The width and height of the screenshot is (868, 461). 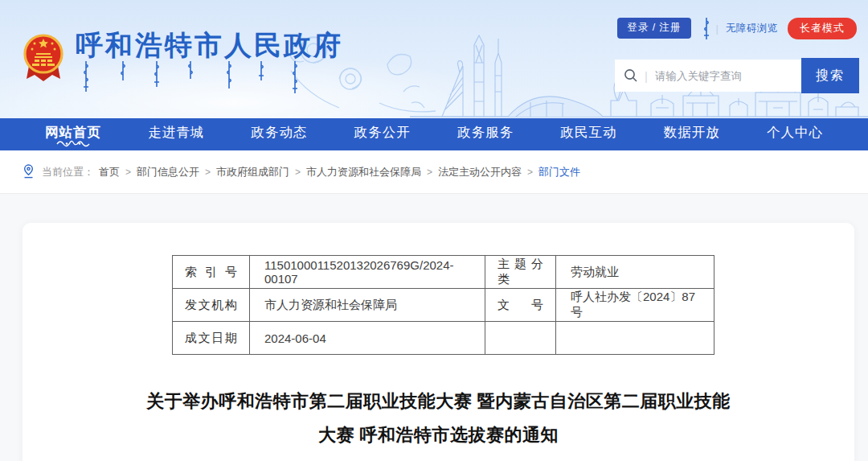 I want to click on meta-value-empty, so click(x=635, y=338).